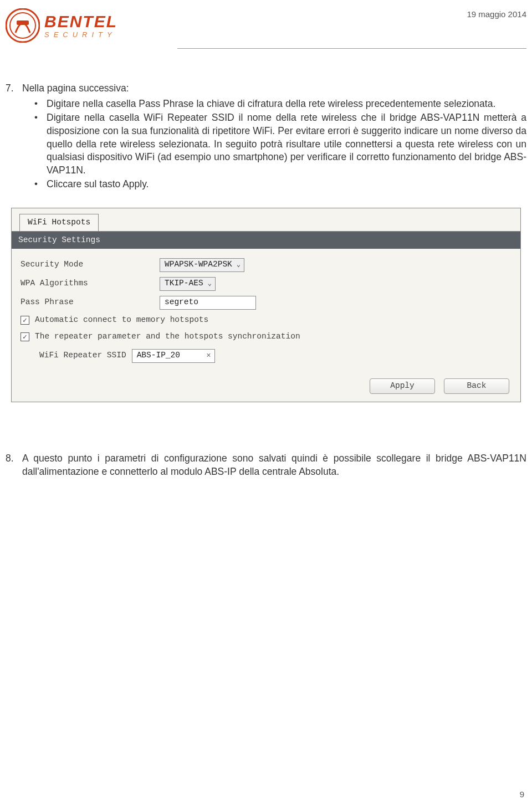 The width and height of the screenshot is (532, 810). What do you see at coordinates (122, 320) in the screenshot?
I see `auto-connect-label: Automatic connect to memory hotspots` at bounding box center [122, 320].